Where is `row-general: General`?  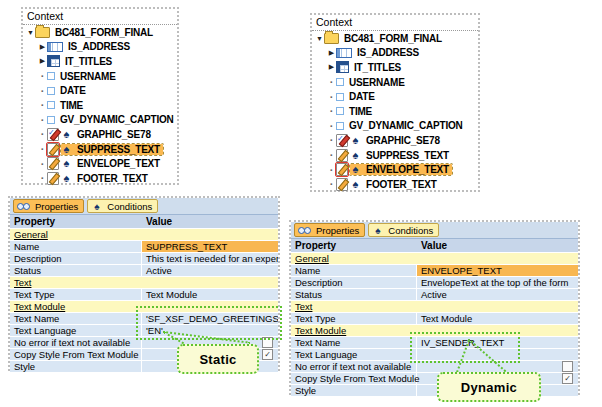
row-general: General is located at coordinates (144, 235).